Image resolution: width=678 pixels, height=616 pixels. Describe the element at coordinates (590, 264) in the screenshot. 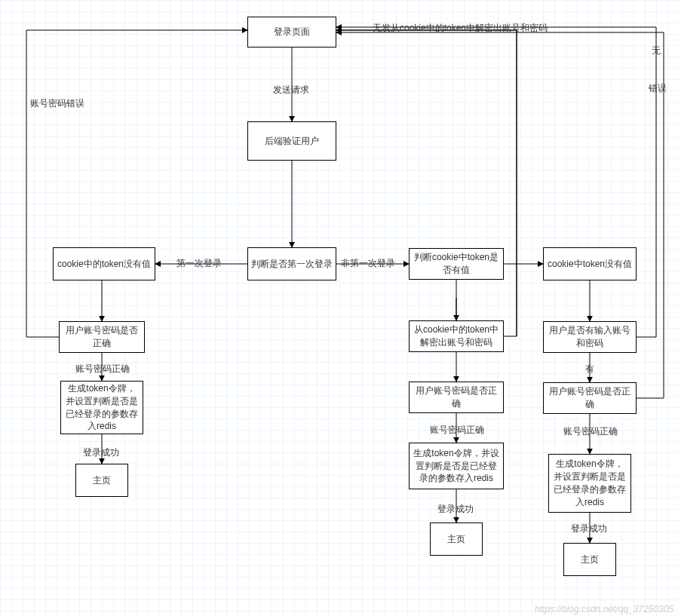

I see `node-label: cookie中token没有值` at that location.